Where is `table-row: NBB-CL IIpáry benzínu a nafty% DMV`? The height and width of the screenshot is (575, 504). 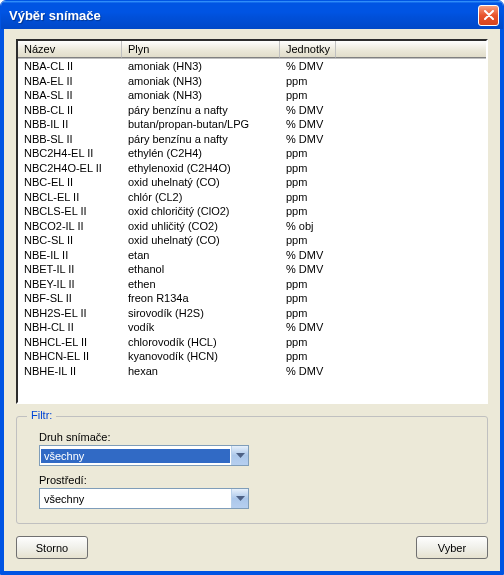 table-row: NBB-CL IIpáry benzínu a nafty% DMV is located at coordinates (252, 110).